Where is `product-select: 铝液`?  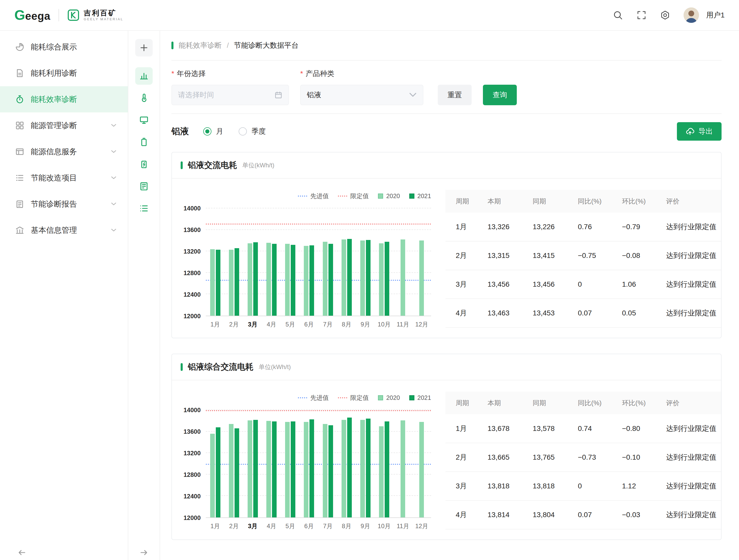
product-select: 铝液 is located at coordinates (362, 95).